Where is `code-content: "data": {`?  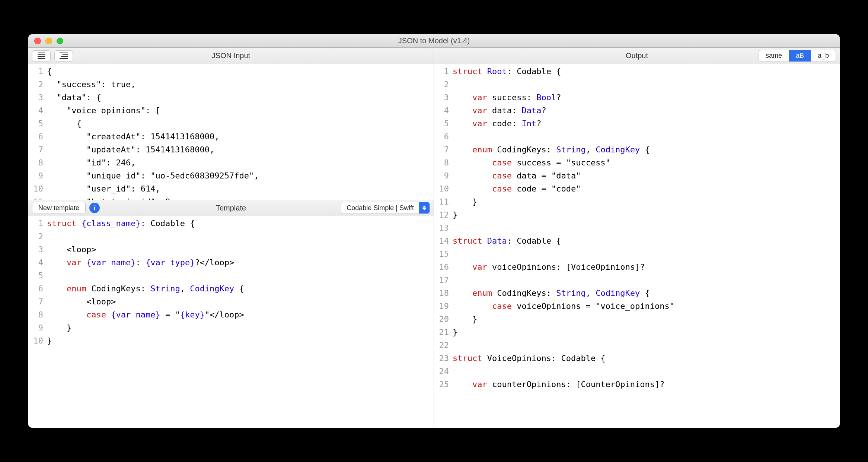
code-content: "data": { is located at coordinates (240, 98).